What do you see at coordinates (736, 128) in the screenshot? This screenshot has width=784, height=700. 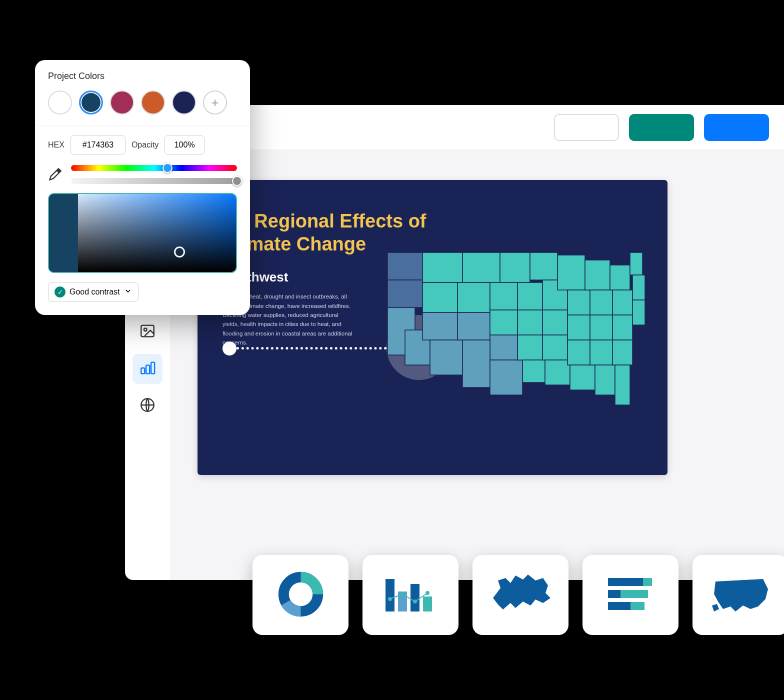 I see `header-button-blue` at bounding box center [736, 128].